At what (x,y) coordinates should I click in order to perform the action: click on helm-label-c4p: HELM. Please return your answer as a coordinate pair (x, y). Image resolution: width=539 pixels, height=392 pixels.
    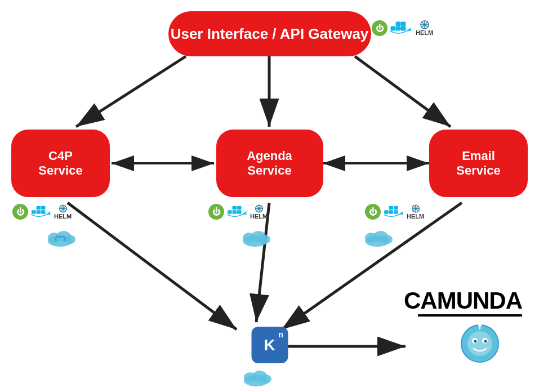
    Looking at the image, I should click on (63, 216).